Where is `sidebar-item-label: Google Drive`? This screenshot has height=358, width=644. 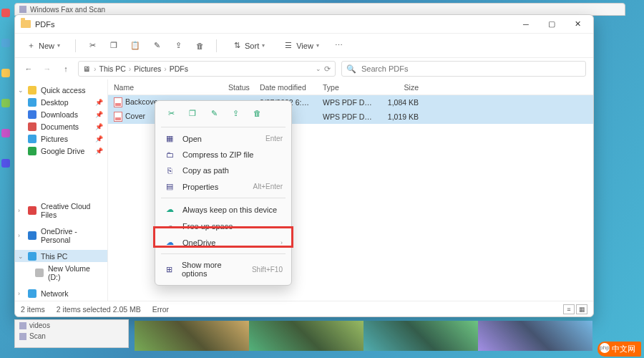
sidebar-item-label: Google Drive is located at coordinates (63, 151).